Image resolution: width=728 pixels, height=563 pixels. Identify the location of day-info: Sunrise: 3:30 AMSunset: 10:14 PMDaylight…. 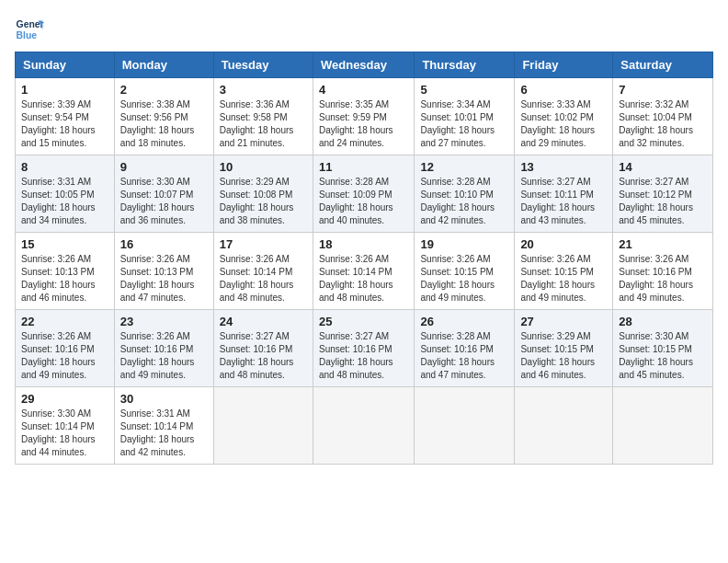
(64, 433).